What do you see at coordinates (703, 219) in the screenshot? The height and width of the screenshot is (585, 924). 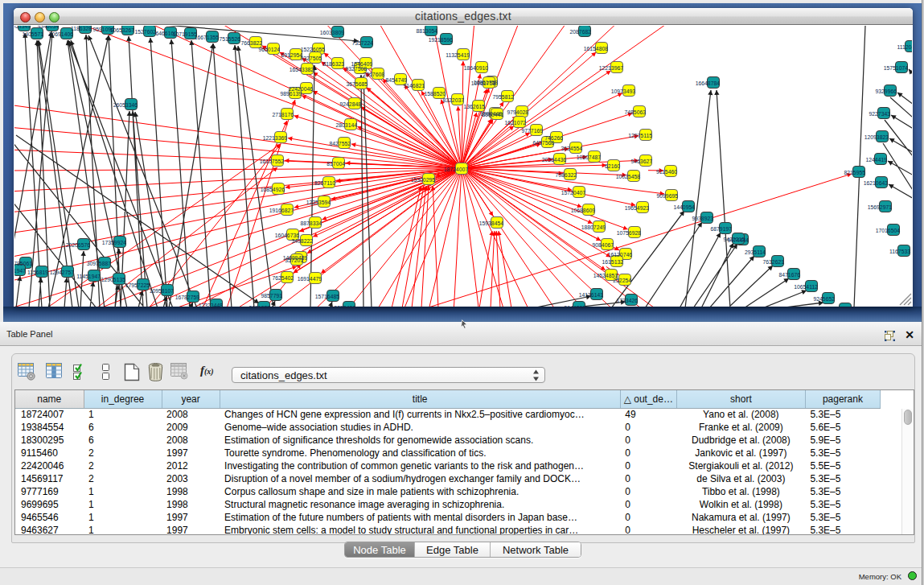 I see `svg-text: 9938923` at bounding box center [703, 219].